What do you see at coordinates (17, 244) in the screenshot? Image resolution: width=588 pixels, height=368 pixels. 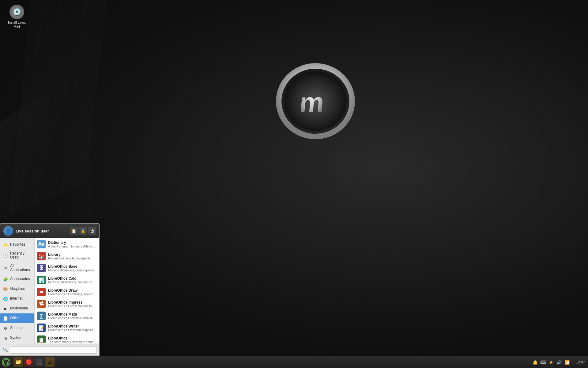 I see `sidebar-item-favorites: ⭐ Favorites` at bounding box center [17, 244].